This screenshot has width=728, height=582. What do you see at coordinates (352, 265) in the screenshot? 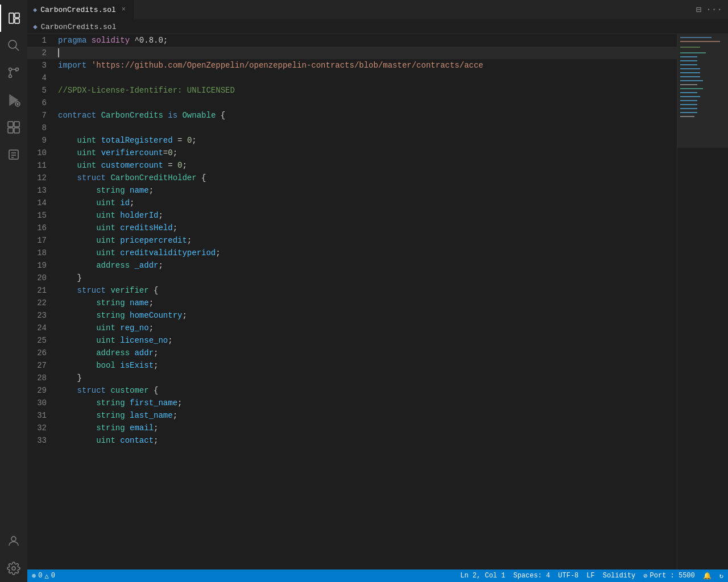
I see `code-line: 19 address _addr;` at bounding box center [352, 265].